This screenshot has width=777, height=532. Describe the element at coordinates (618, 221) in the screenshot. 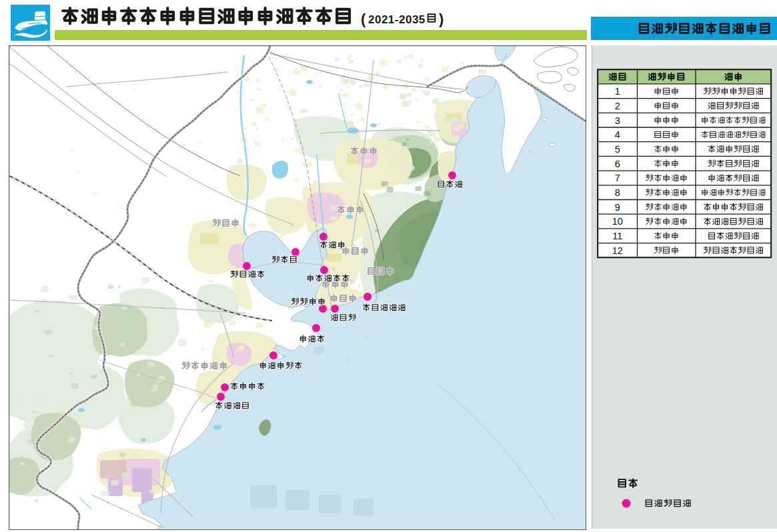

I see `svg-text: 10` at that location.